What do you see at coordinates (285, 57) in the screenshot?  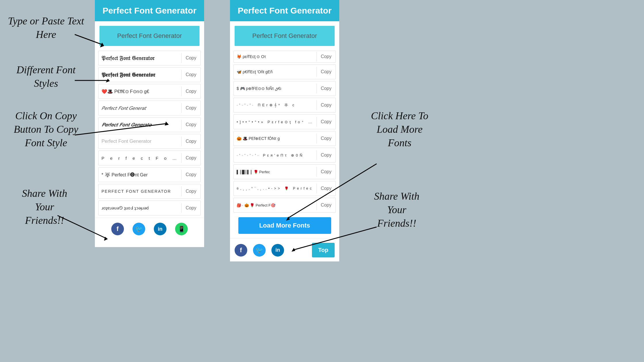 I see `font-row-partial: 🦊 ρεŕfΈcţ ⊙ Oτ Copy` at bounding box center [285, 57].